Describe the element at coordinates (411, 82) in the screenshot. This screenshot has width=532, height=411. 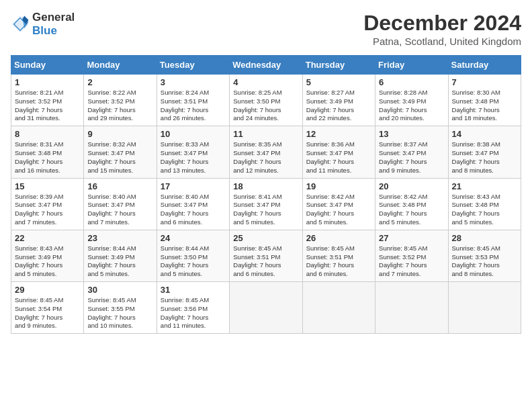
I see `day-number: 6` at that location.